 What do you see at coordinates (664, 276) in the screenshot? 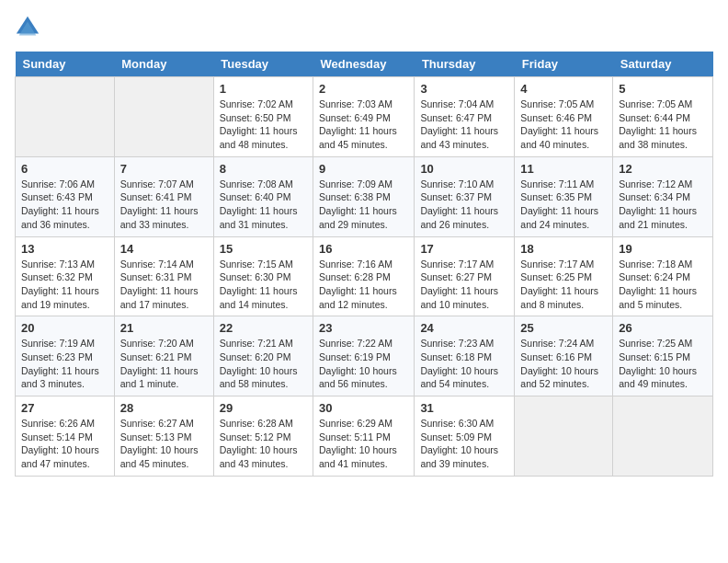
I see `calendar-cell: 19Sunrise: 7:18 AMSunset: 6:24 PMDayligh…` at bounding box center [664, 276].